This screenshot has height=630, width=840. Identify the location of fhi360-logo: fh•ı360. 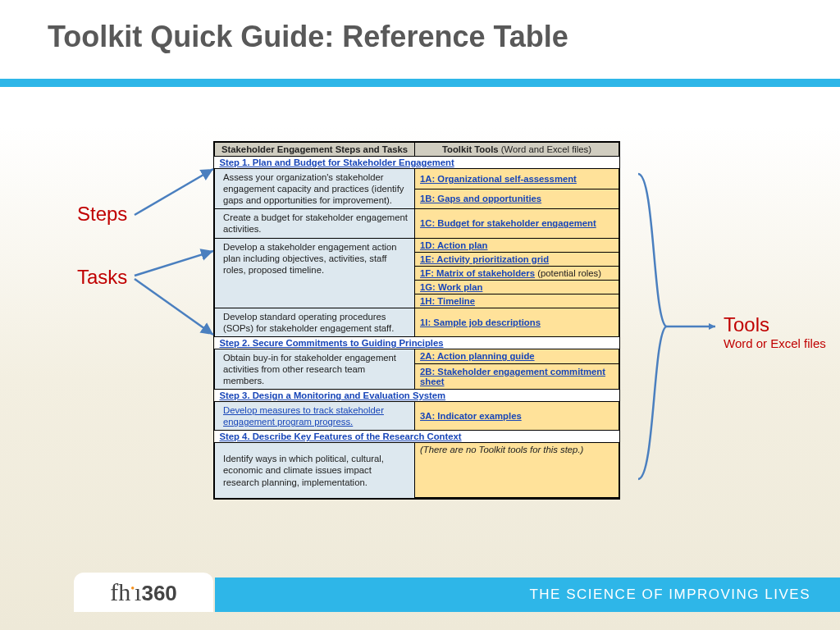
(144, 592).